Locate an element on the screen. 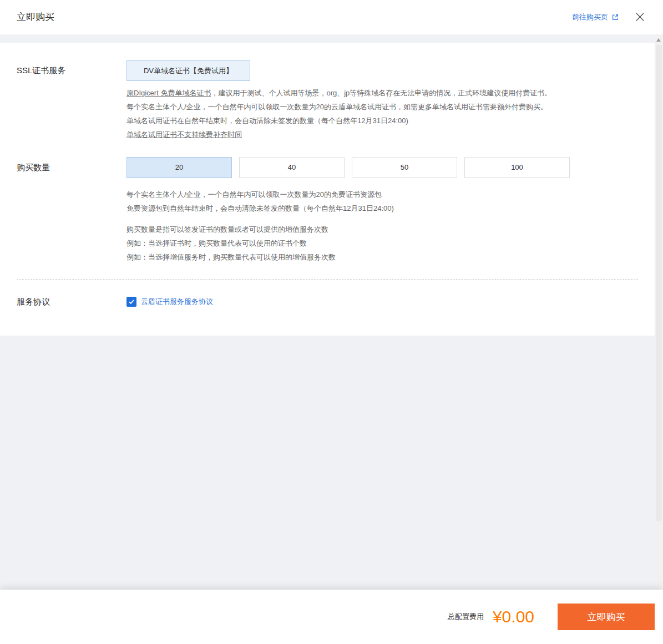 The image size is (663, 644). ssl-desc-line-1-rest: ，建议用于测试、个人试用等场景，org、jp等特殊域名存在无法申请的情况，正式环… is located at coordinates (381, 93).